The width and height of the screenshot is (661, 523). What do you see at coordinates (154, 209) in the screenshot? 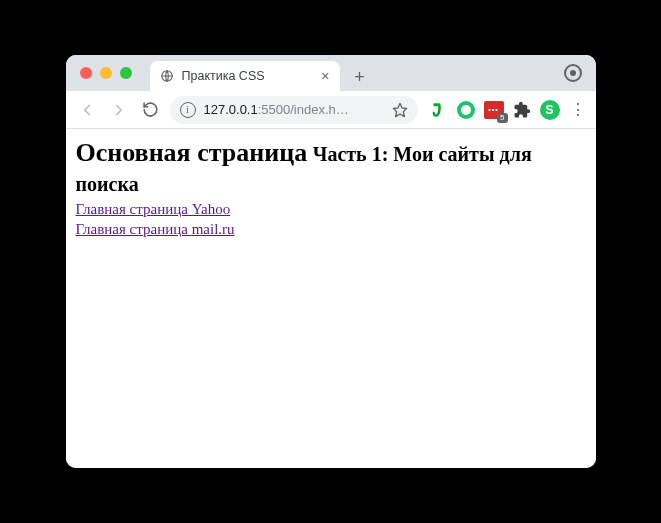
I see `link-yahoo: Главная страница Yahoo` at bounding box center [154, 209].